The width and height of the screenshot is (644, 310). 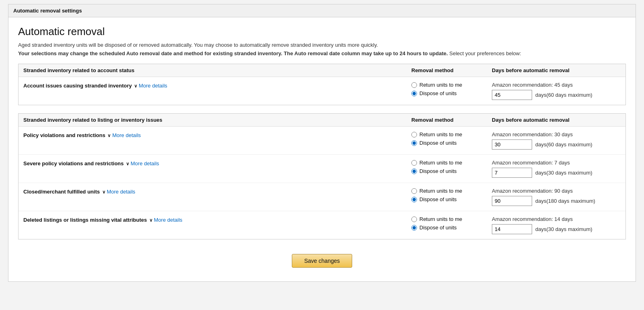 I want to click on section2-header: Stranded inventory related to listing or…, so click(x=322, y=120).